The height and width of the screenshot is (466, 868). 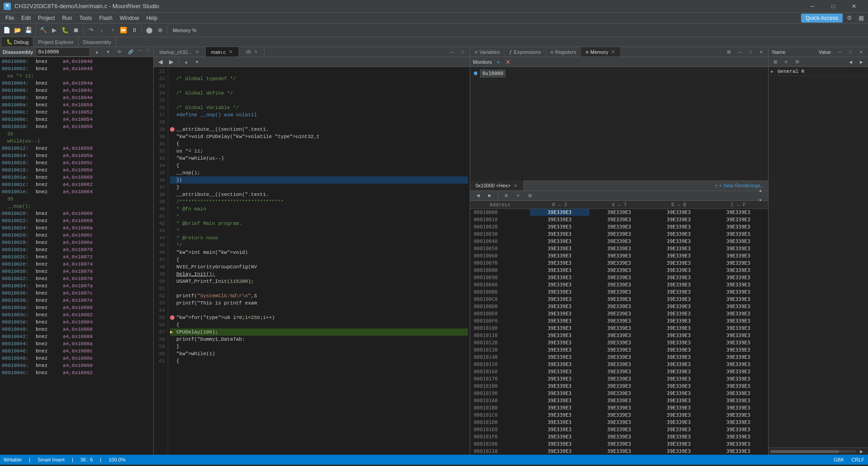 I want to click on editor-scroll-up-icon: ▲, so click(x=186, y=62).